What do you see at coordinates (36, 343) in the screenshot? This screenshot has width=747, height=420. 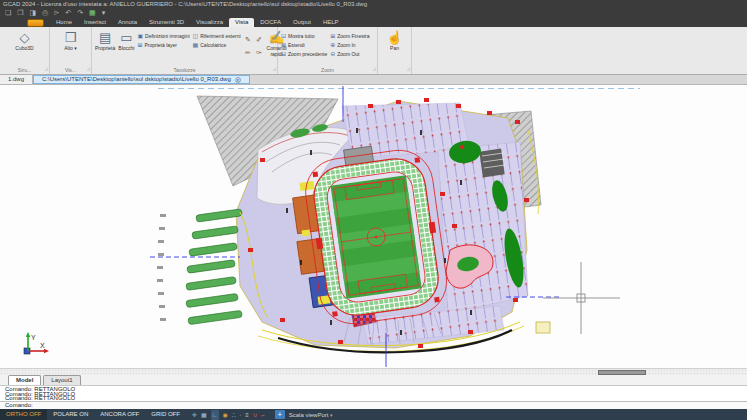 I see `ucs-icon: Y X` at bounding box center [36, 343].